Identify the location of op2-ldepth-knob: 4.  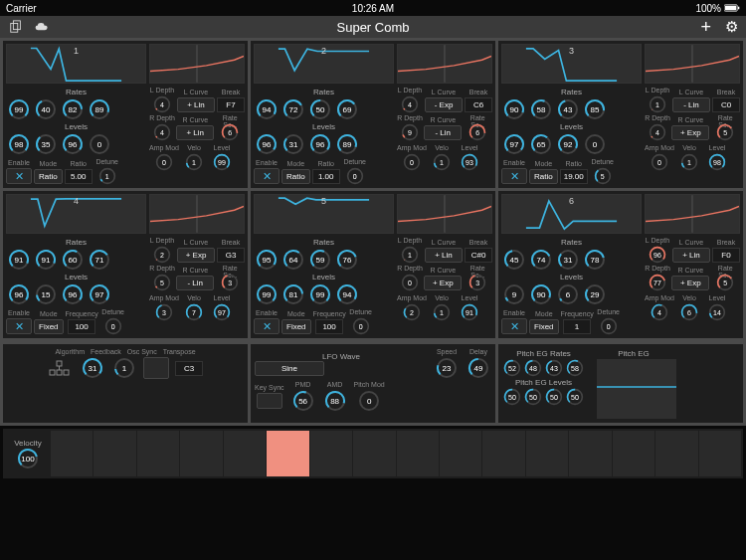
(410, 104).